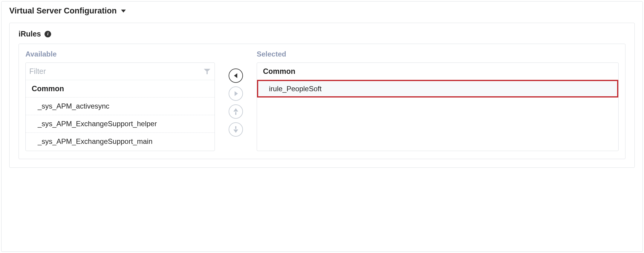 Image resolution: width=644 pixels, height=253 pixels. I want to click on arrow-up-icon, so click(236, 112).